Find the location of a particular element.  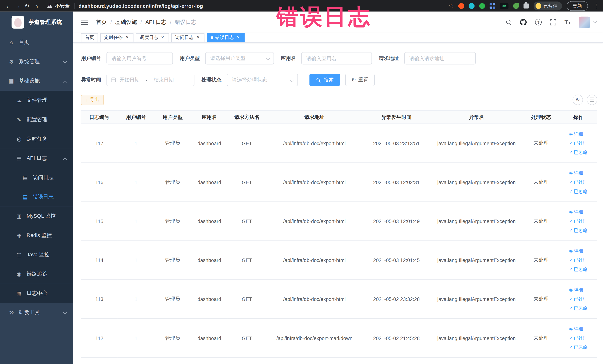

tab-首页: 首页 is located at coordinates (90, 38).